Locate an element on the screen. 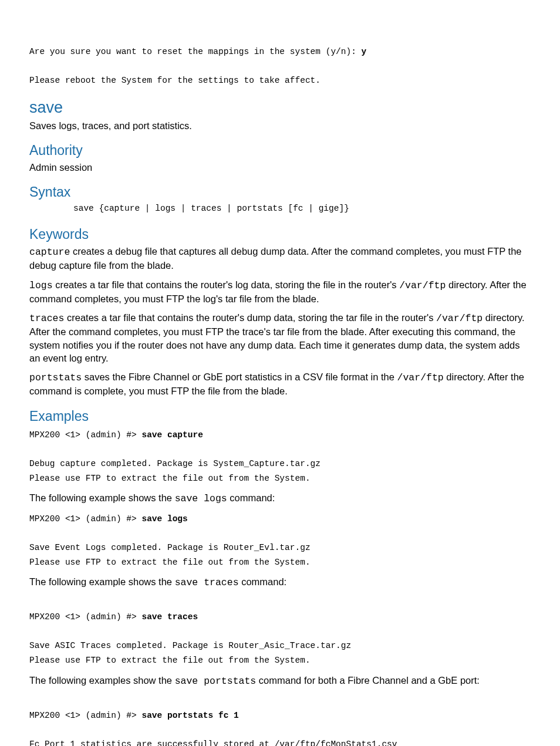 The width and height of the screenshot is (560, 746). heading-examples: Examples is located at coordinates (280, 417).